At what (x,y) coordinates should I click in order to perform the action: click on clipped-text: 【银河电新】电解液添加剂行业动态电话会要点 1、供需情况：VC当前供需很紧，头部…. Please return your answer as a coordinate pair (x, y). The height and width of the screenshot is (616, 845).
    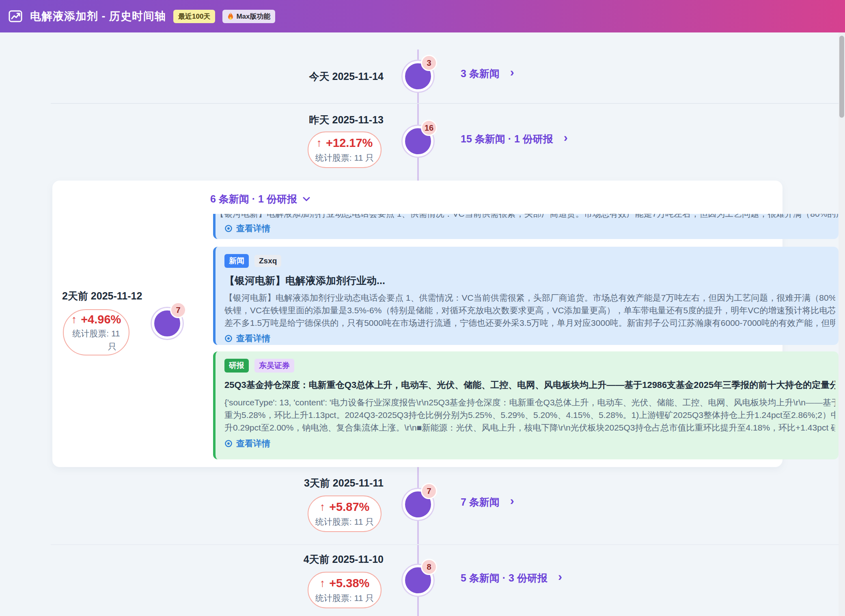
    Looking at the image, I should click on (527, 216).